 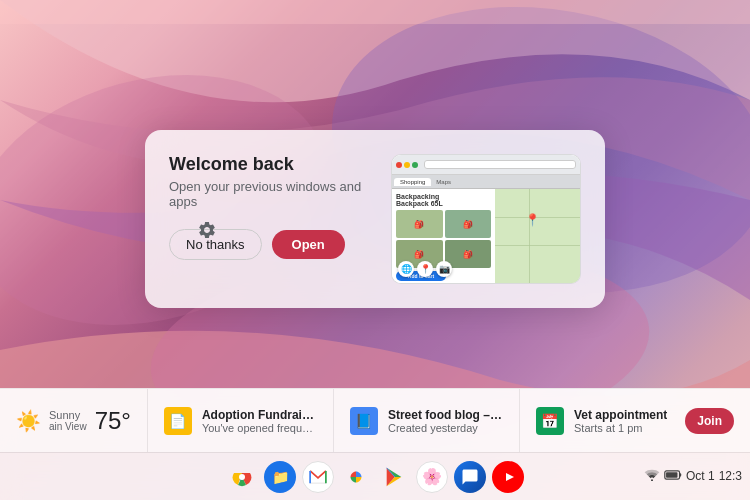 What do you see at coordinates (375, 420) in the screenshot?
I see `notification-bar: ☀️ Sunny ain View 75° 📄 Adoption Fundrai…` at bounding box center [375, 420].